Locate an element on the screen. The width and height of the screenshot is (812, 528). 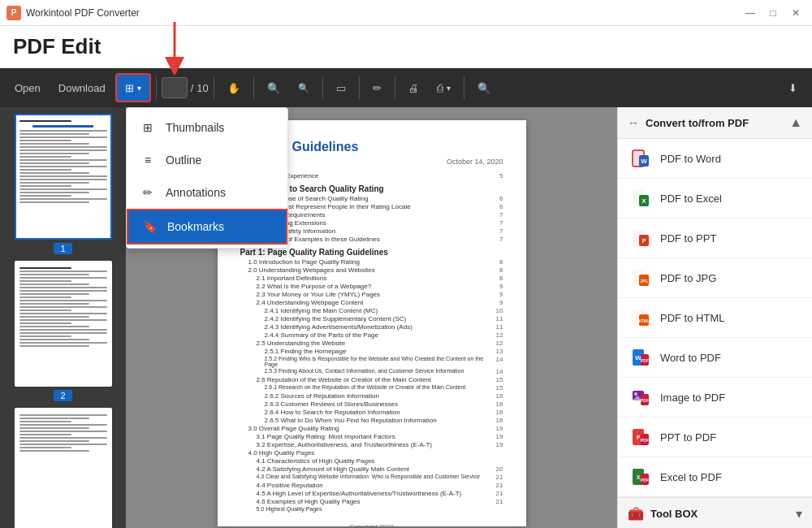
toc-row-29: 3.0 Overall Page Quality Rating 19 is located at coordinates (372, 429).